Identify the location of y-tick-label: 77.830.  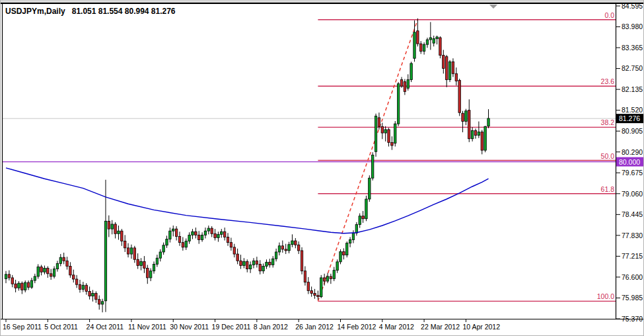
(632, 235).